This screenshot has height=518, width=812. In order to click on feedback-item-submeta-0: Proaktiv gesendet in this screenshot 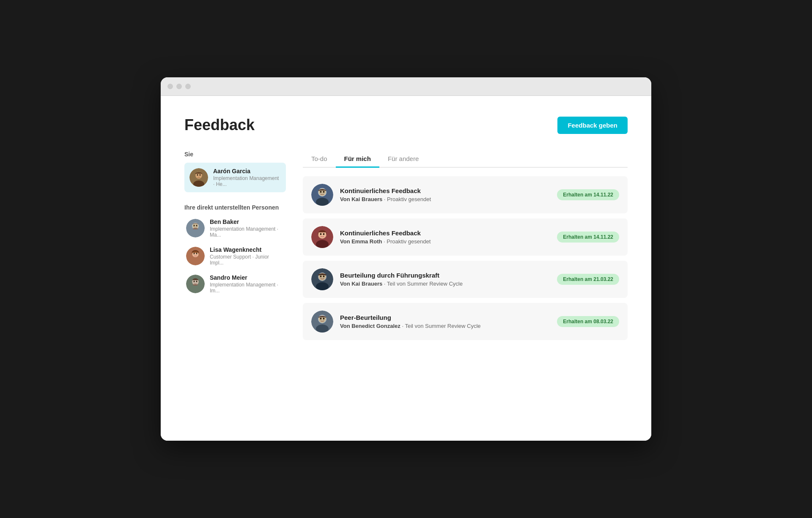, I will do `click(409, 199)`.